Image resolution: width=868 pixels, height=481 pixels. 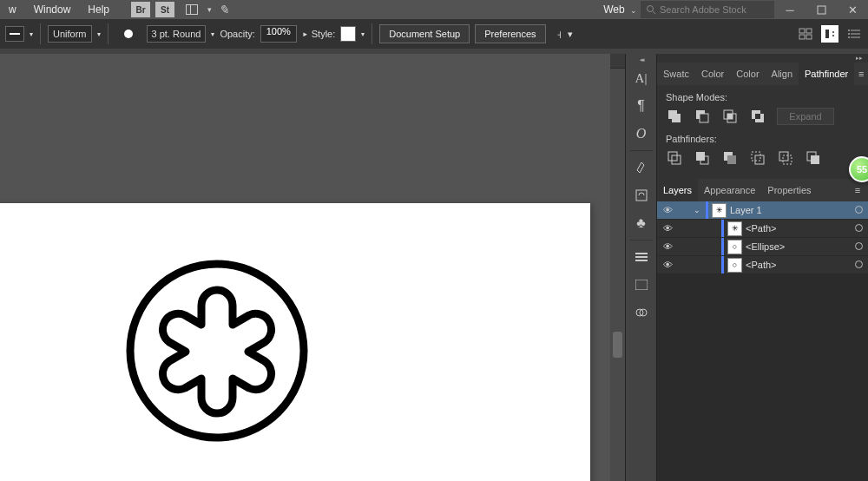 What do you see at coordinates (434, 34) in the screenshot?
I see `controlbar: ▾ Uniform ▾ 3 pt. Round ▾ Opacity: 100% …` at bounding box center [434, 34].